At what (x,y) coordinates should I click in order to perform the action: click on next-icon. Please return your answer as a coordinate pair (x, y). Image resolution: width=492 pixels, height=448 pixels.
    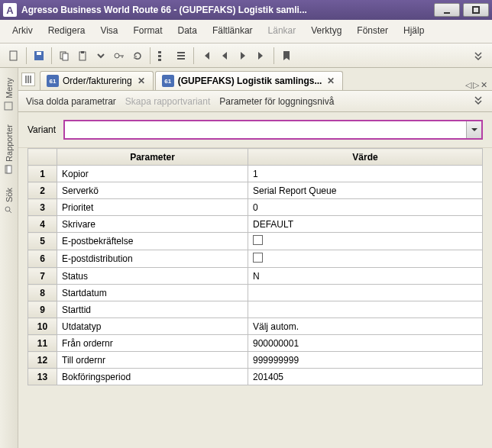
    Looking at the image, I should click on (243, 56).